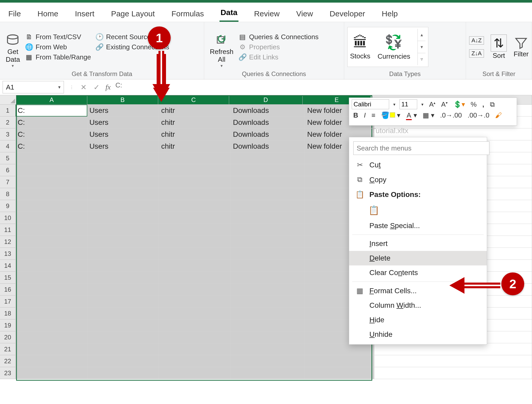 Image resolution: width=532 pixels, height=404 pixels. I want to click on cell-D13, so click(268, 254).